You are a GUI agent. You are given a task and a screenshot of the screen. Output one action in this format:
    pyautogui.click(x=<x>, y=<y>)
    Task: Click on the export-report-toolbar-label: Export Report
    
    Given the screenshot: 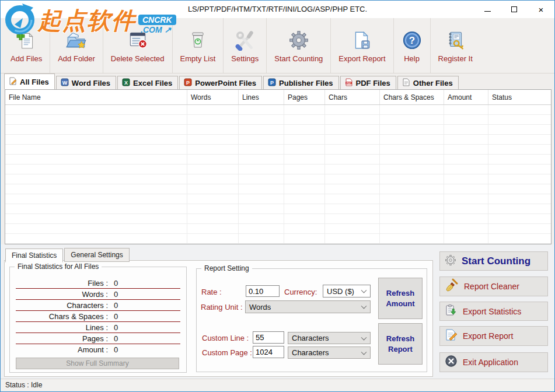 What is the action you would take?
    pyautogui.click(x=362, y=58)
    